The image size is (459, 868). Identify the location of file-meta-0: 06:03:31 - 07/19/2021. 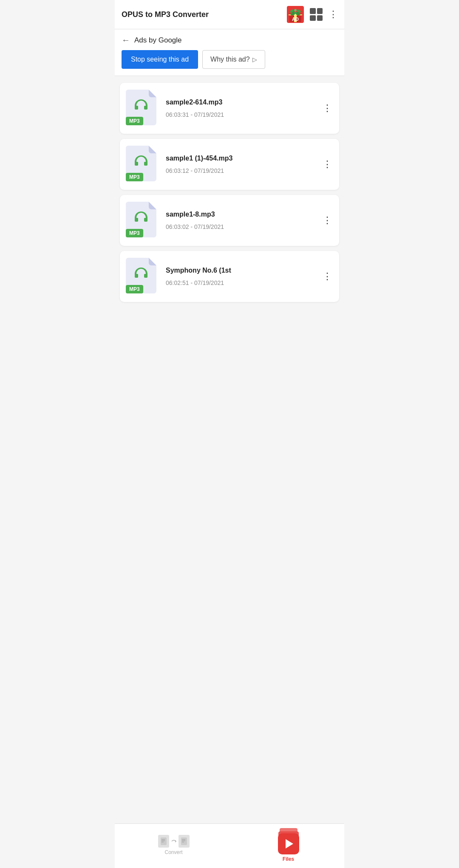
(241, 115).